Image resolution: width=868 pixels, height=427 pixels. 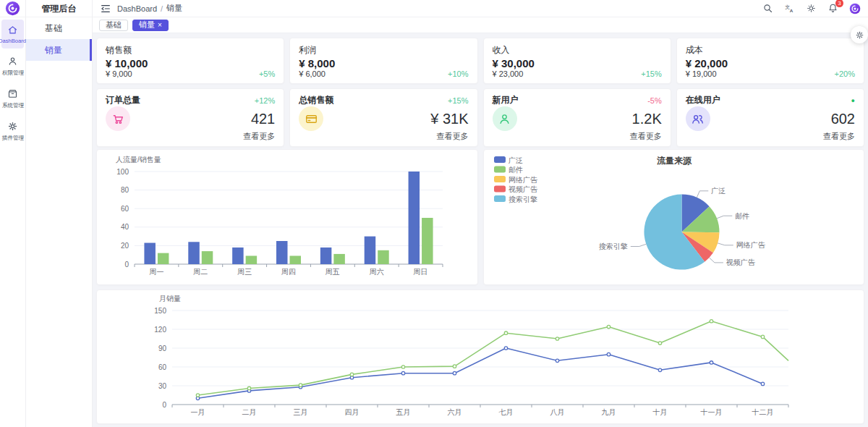 What do you see at coordinates (770, 61) in the screenshot?
I see `stat-card-cost: 成本 ¥ 20,000 ¥ 19,000+20%` at bounding box center [770, 61].